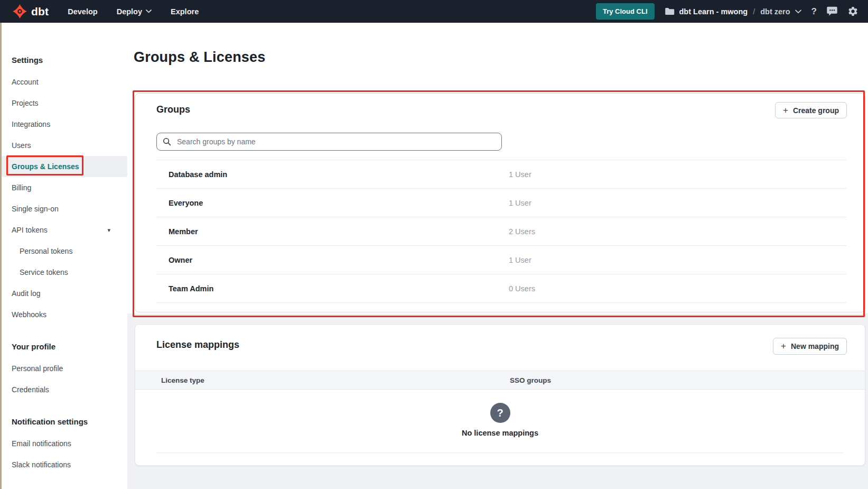 Image resolution: width=868 pixels, height=489 pixels. Describe the element at coordinates (775, 12) in the screenshot. I see `project-name: dbt zero` at that location.